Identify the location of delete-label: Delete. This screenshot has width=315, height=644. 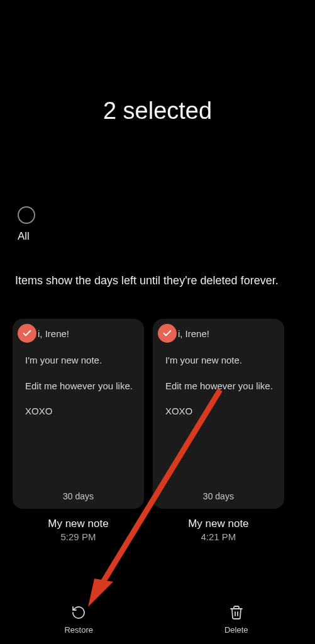
(236, 630).